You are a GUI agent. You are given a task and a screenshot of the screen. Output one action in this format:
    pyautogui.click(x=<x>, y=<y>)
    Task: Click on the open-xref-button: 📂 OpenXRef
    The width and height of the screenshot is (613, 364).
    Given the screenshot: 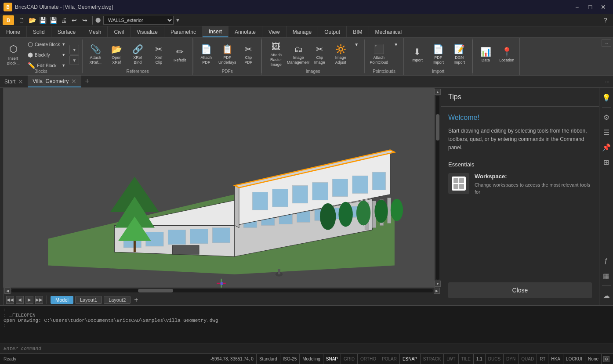 What is the action you would take?
    pyautogui.click(x=116, y=54)
    